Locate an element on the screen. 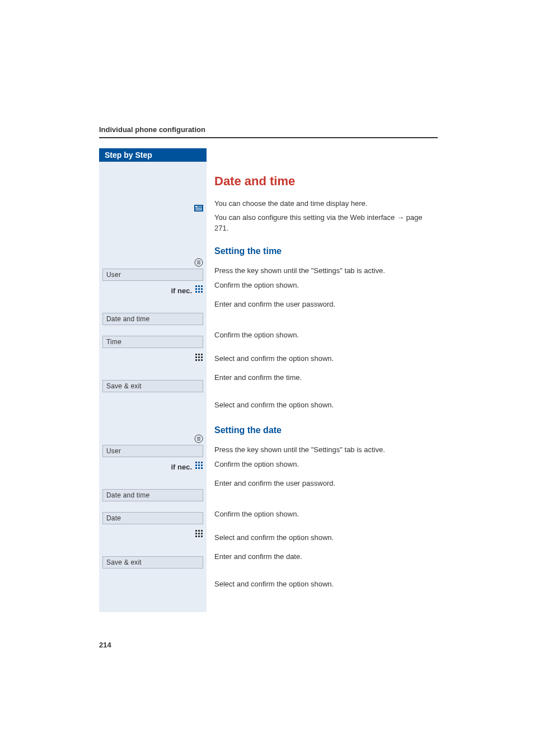 The image size is (534, 756). step-select-time: Select and confirm the option shown. is located at coordinates (326, 359).